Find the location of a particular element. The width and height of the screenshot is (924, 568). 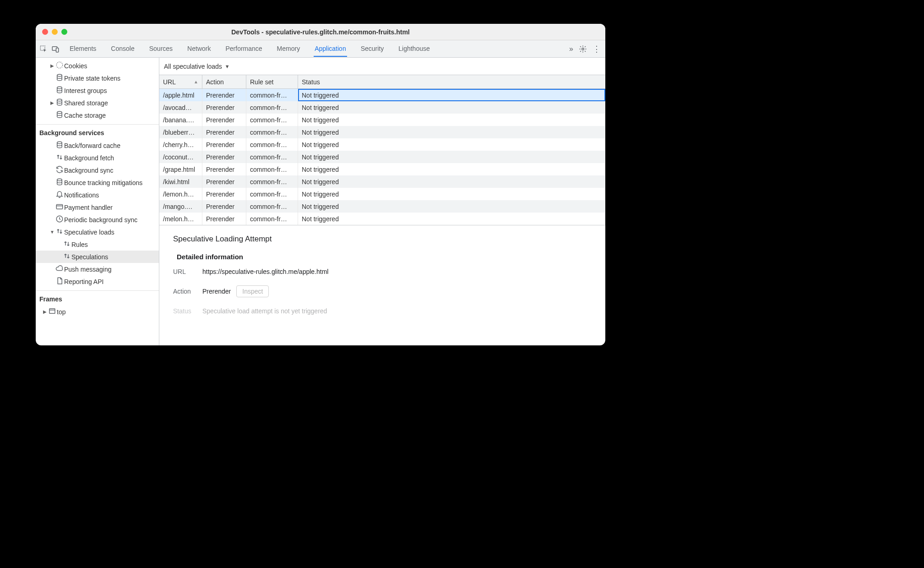

sidebar-item-bounce-tracking-mitigations: Bounce tracking mitigations is located at coordinates (97, 182).